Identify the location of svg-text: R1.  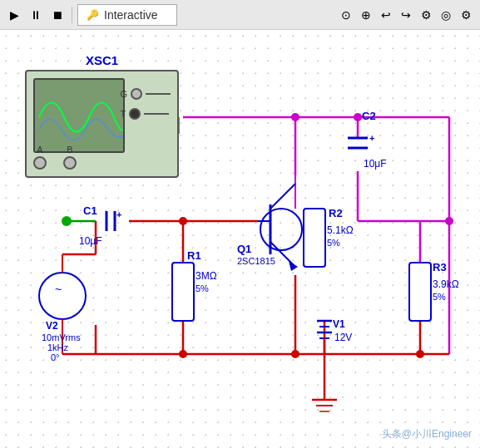
(195, 256).